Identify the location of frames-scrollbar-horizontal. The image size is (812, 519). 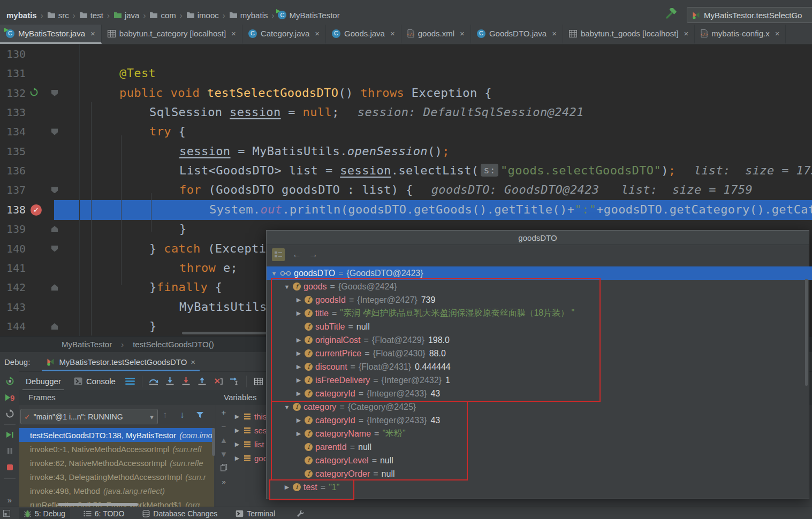
(98, 505).